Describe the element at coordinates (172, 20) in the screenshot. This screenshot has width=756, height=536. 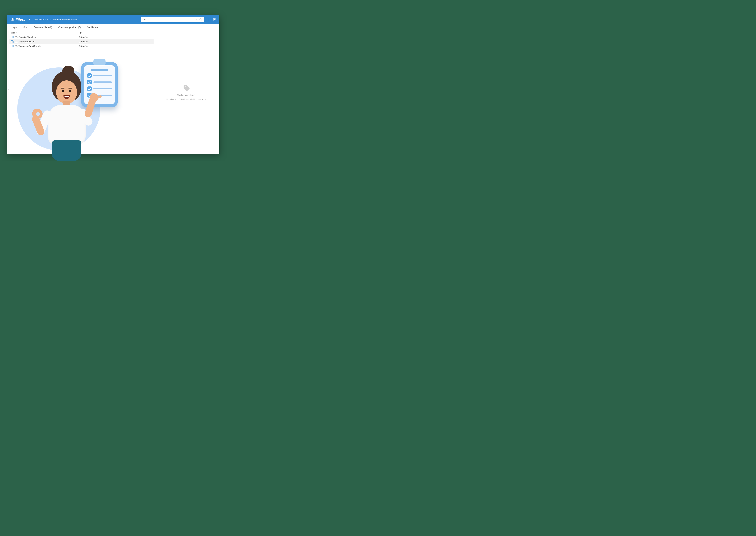
I see `search-box: ▾` at that location.